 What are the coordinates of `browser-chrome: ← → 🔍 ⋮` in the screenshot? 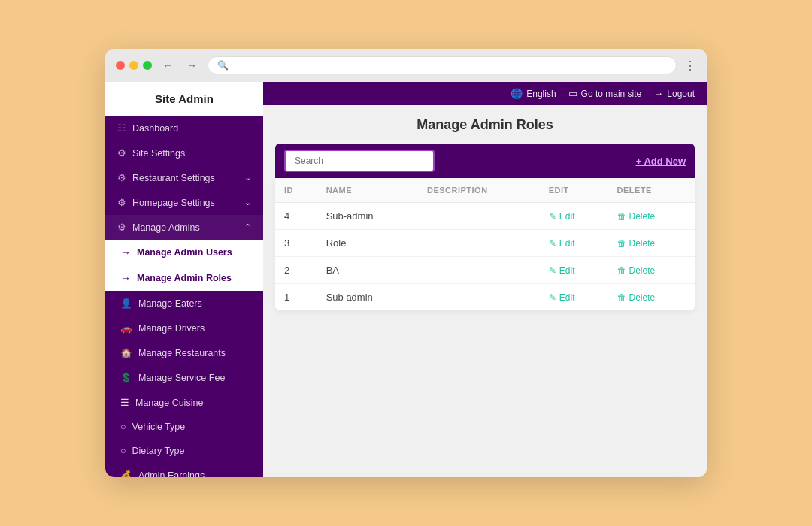 It's located at (406, 65).